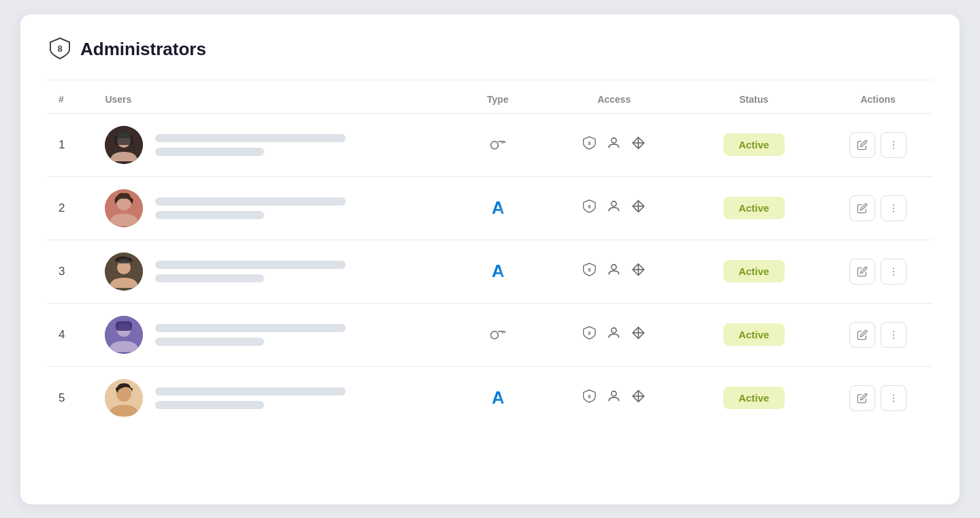  I want to click on header-divider, so click(490, 80).